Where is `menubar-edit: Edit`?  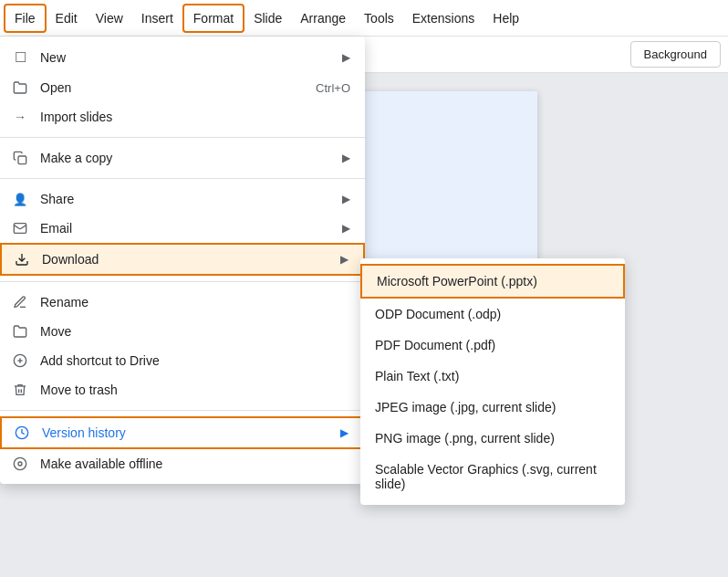 menubar-edit: Edit is located at coordinates (67, 18).